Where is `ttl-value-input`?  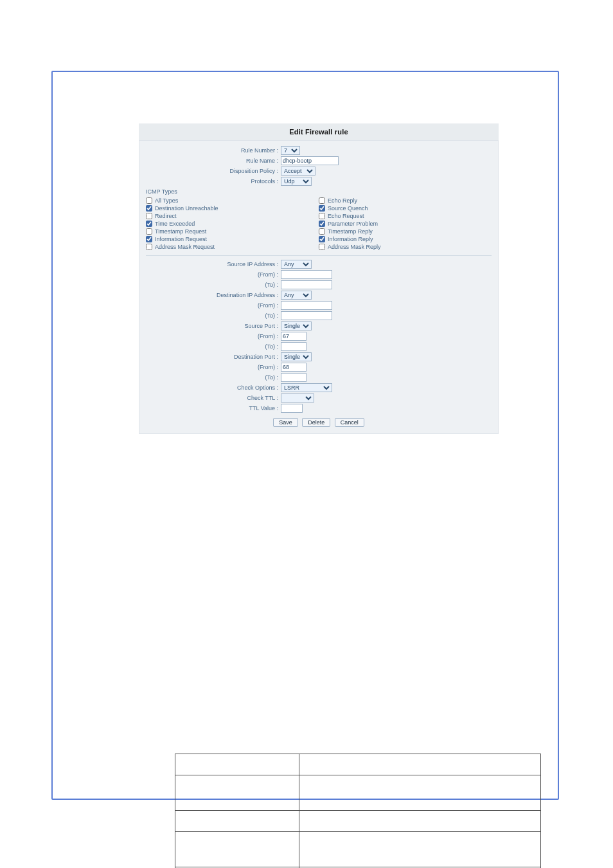 ttl-value-input is located at coordinates (292, 408).